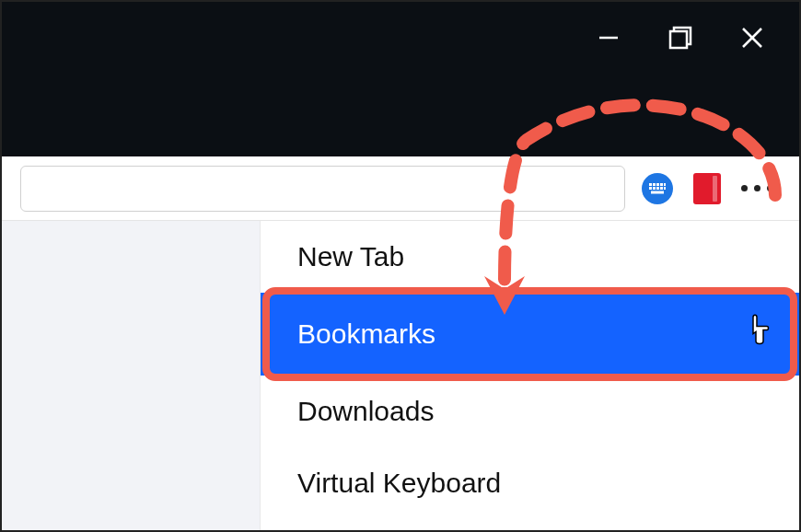 The image size is (801, 532). I want to click on menu-item-label: Bookmarks, so click(366, 334).